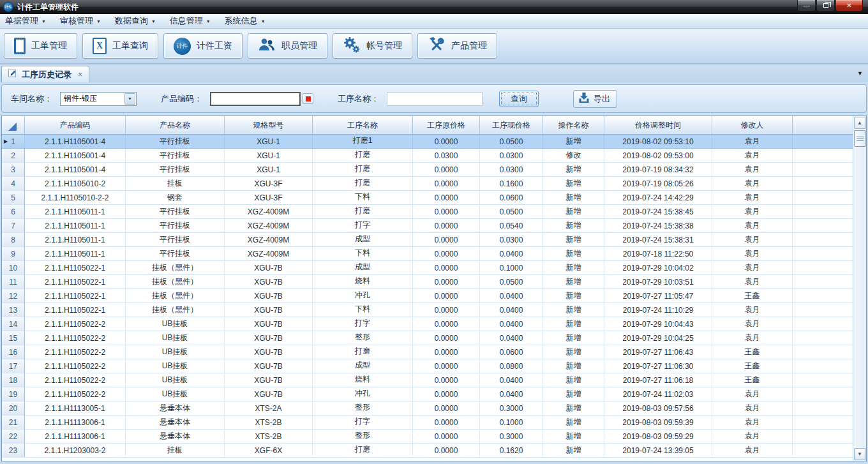  What do you see at coordinates (175, 125) in the screenshot?
I see `column-header: 产品名称` at bounding box center [175, 125].